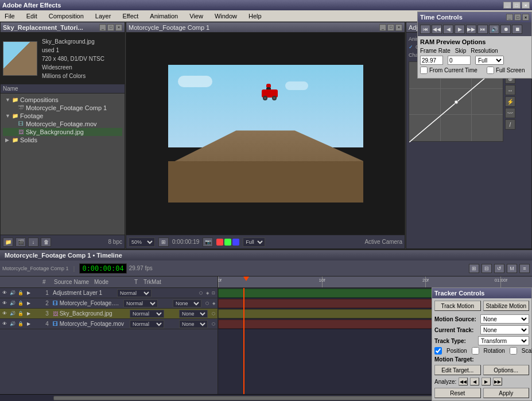 Image resolution: width=532 pixels, height=401 pixels. What do you see at coordinates (5, 324) in the screenshot?
I see `solo-switch-4: 👁` at bounding box center [5, 324].